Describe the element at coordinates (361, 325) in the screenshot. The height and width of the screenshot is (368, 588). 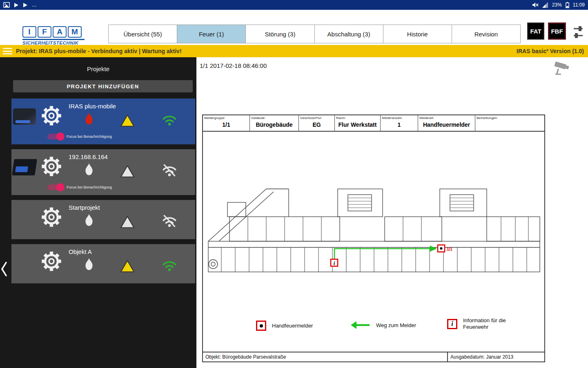
I see `route-arrow-symbol` at that location.